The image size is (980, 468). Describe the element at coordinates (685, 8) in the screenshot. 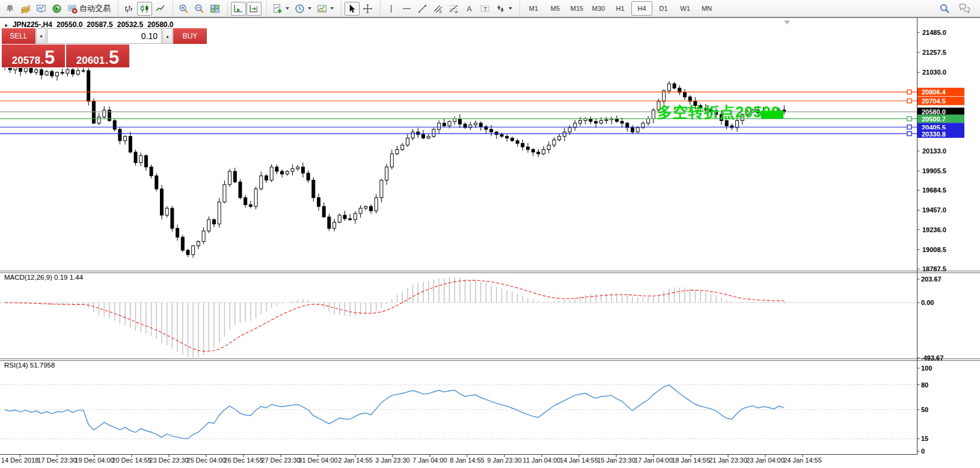

I see `timeframe-w1: W1` at that location.